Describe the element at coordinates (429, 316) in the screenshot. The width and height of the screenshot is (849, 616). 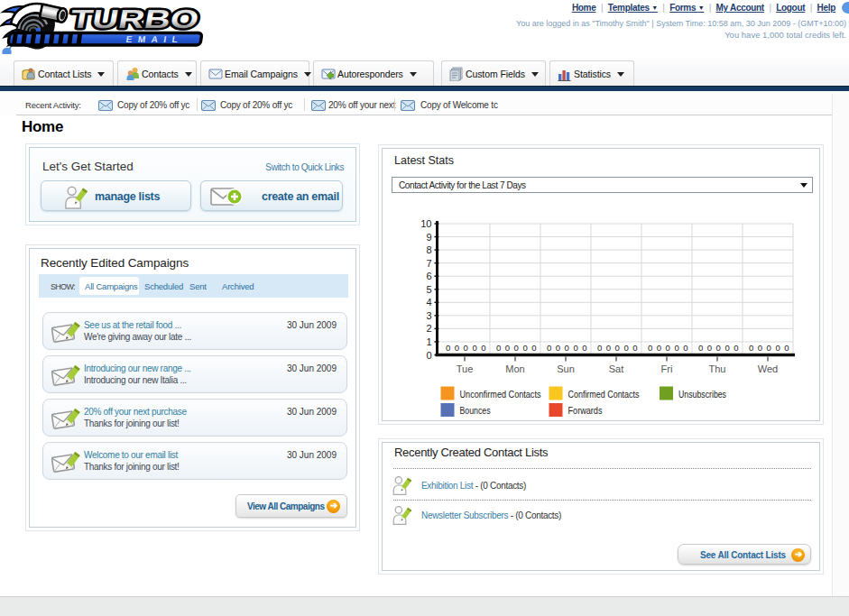
I see `svg-text: 3` at that location.